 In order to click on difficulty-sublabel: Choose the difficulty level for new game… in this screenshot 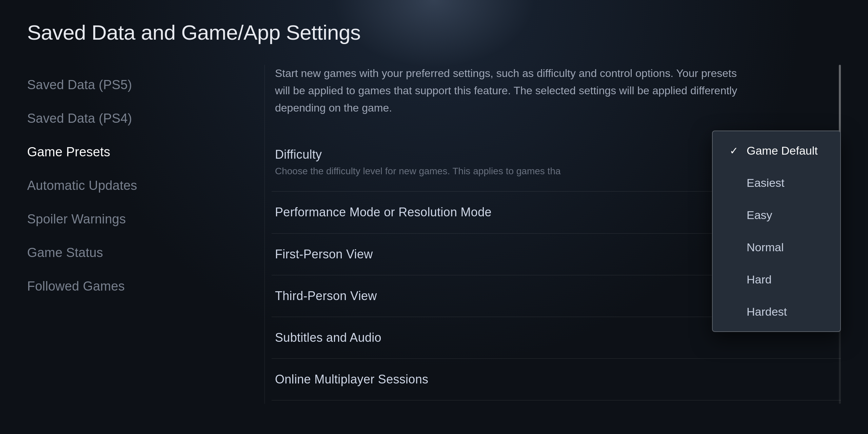, I will do `click(418, 171)`.